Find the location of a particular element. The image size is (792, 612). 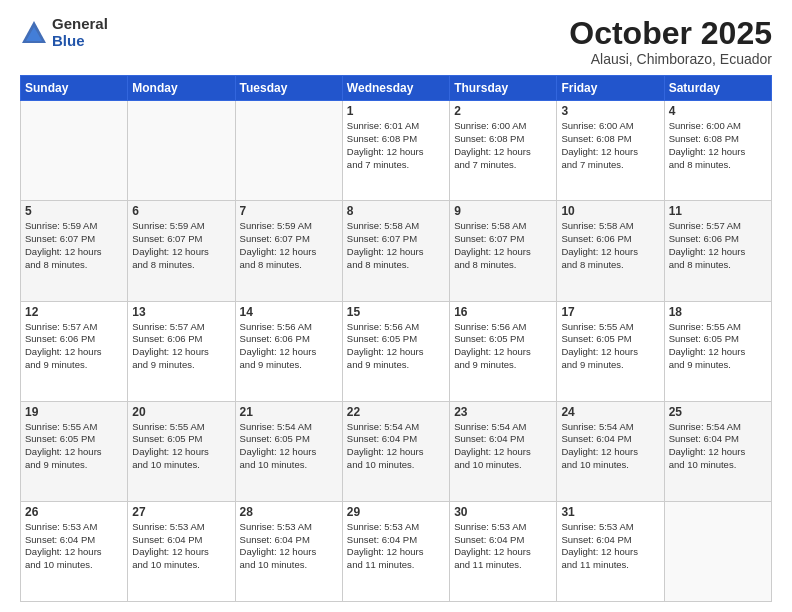

logo-text: General Blue is located at coordinates (80, 32).